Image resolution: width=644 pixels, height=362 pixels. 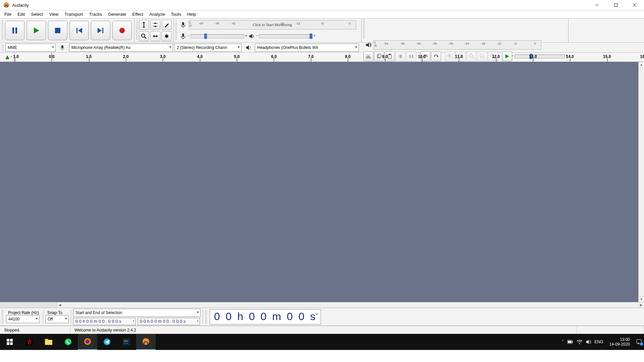 What do you see at coordinates (74, 14) in the screenshot?
I see `menu-transport: Transport` at bounding box center [74, 14].